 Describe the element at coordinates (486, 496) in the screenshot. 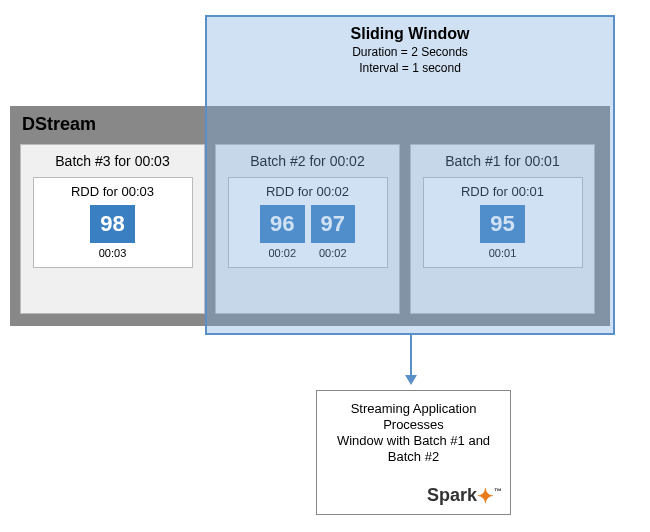

I see `spark-star-icon: ✦` at that location.